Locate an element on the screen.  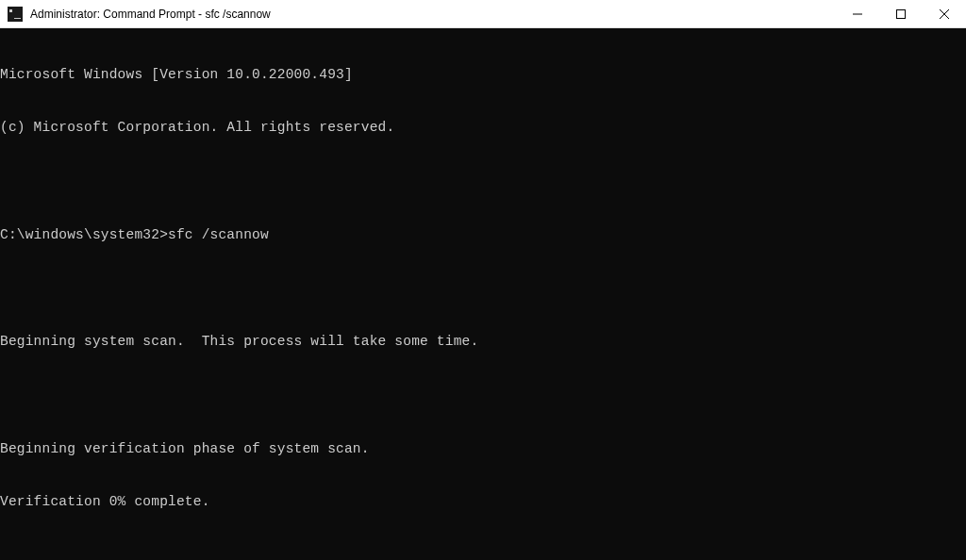
terminal-line: (c) Microsoft Corporation. All rights re… is located at coordinates (483, 128).